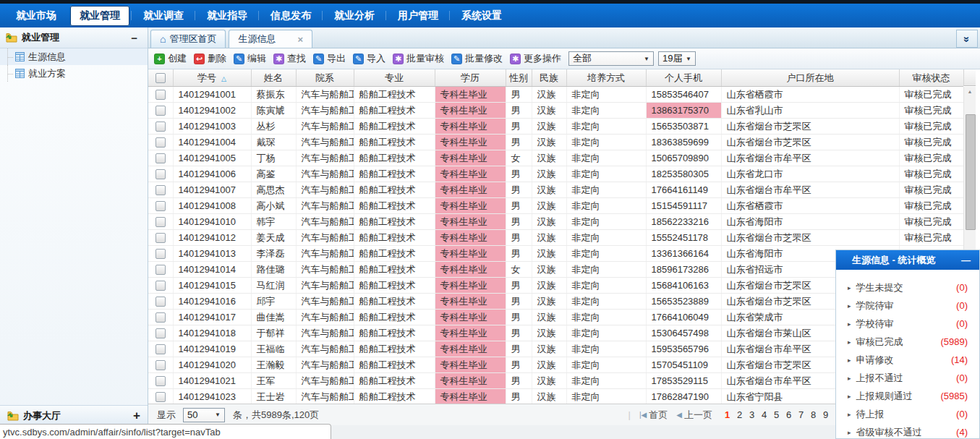  Describe the element at coordinates (777, 415) in the screenshot. I see `page-number: 5` at that location.